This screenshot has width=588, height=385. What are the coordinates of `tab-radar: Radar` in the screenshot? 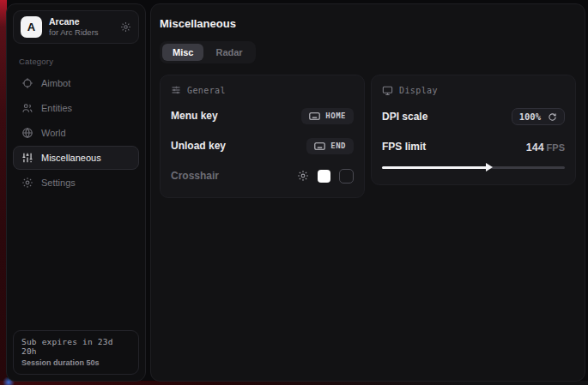 It's located at (228, 52).